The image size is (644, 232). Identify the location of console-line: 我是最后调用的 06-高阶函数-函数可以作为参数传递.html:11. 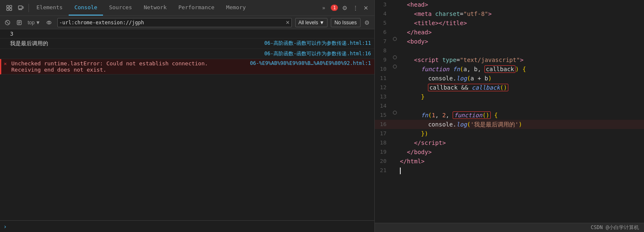
(187, 44).